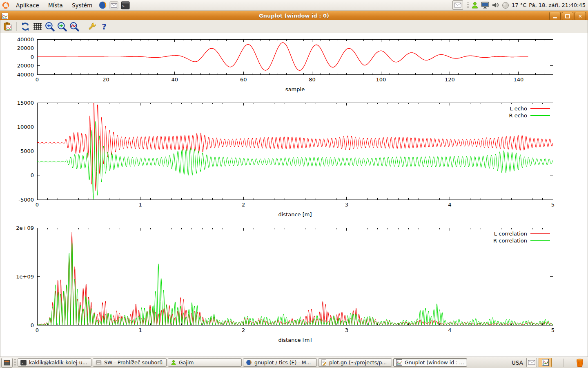 This screenshot has width=588, height=368. I want to click on copy-to-clipboard-button, so click(8, 27).